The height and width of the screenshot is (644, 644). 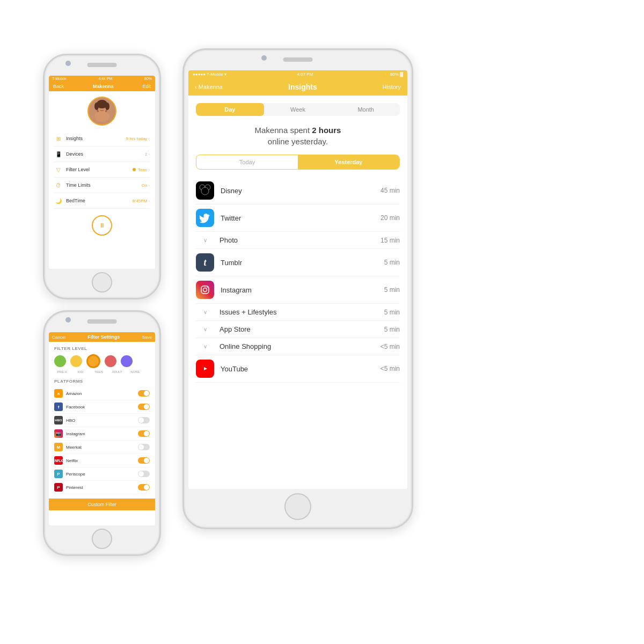 What do you see at coordinates (59, 337) in the screenshot?
I see `cancel-button: Cancel` at bounding box center [59, 337].